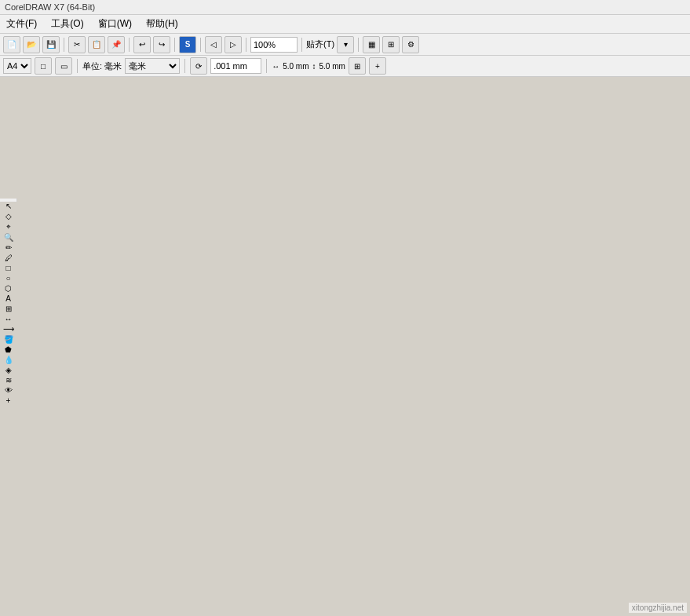 This screenshot has width=690, height=616. What do you see at coordinates (314, 66) in the screenshot?
I see `size-h-label: ↕` at bounding box center [314, 66].